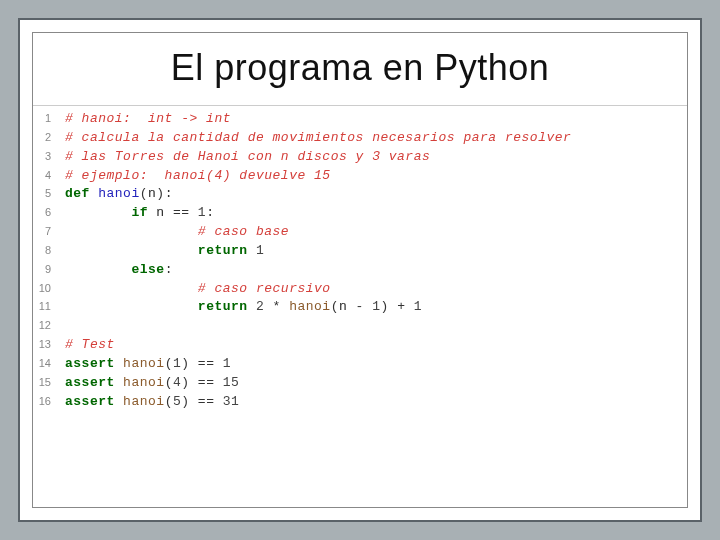 This screenshot has height=540, width=720. What do you see at coordinates (360, 270) in the screenshot?
I see `code-line: 9 else:` at bounding box center [360, 270].